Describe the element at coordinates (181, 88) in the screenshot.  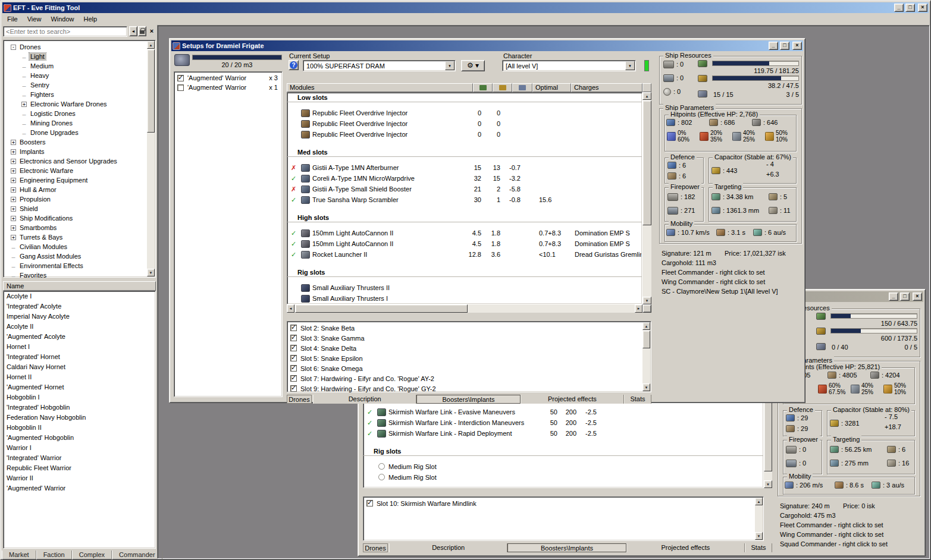
I see `drone-checkbox` at that location.